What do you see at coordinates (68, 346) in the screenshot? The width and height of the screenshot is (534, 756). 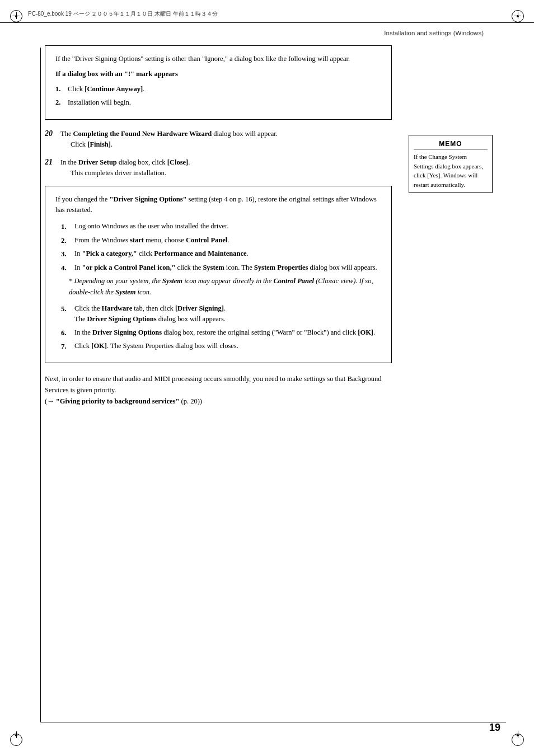 I see `step-num: 7.` at bounding box center [68, 346].